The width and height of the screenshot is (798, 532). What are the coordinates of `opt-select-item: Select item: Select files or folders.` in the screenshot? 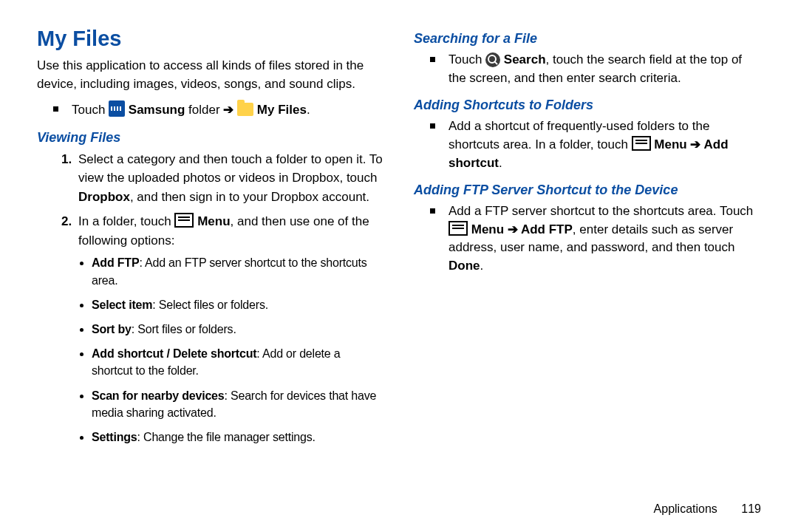 It's located at (238, 304).